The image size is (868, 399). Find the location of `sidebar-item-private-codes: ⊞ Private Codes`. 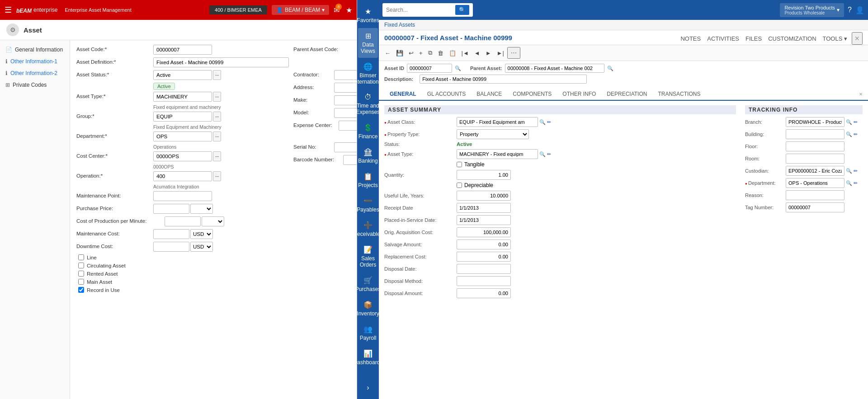

sidebar-item-private-codes: ⊞ Private Codes is located at coordinates (35, 85).